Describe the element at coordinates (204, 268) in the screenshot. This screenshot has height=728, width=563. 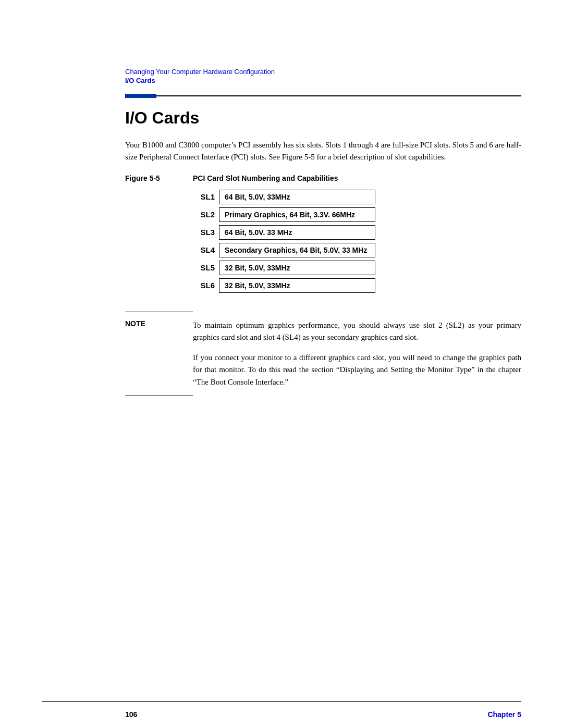
I see `slot-label: SL5` at that location.